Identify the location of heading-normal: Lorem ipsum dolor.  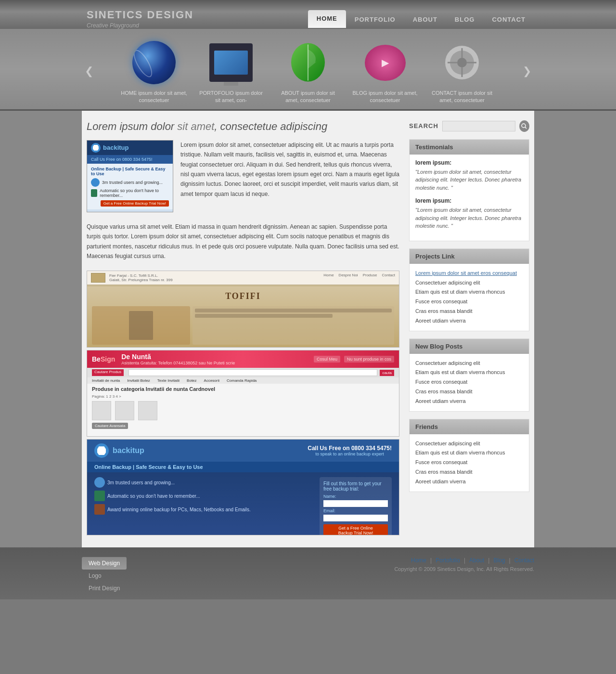
(132, 126).